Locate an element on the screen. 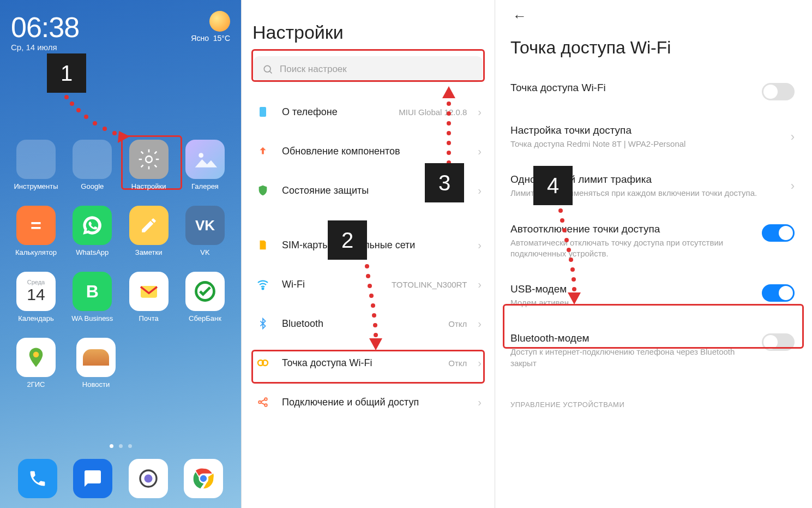  clock-time: 06:38 is located at coordinates (45, 27).